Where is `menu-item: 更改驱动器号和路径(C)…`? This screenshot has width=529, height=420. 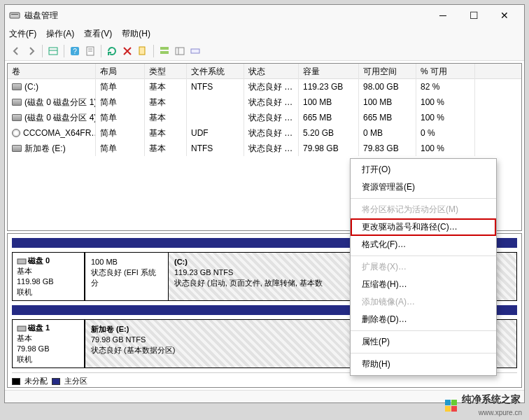 menu-item: 更改驱动器号和路径(C)… is located at coordinates (423, 227).